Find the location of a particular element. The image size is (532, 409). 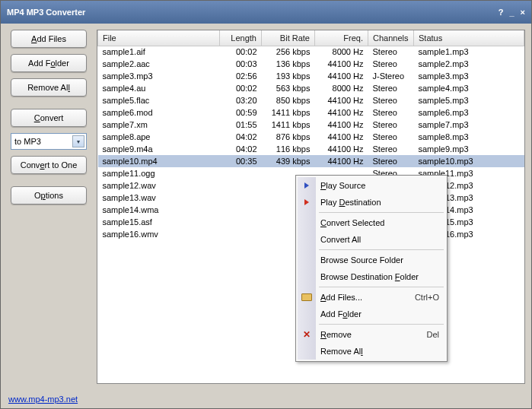

menu-remove-all: Remove All is located at coordinates (371, 351).